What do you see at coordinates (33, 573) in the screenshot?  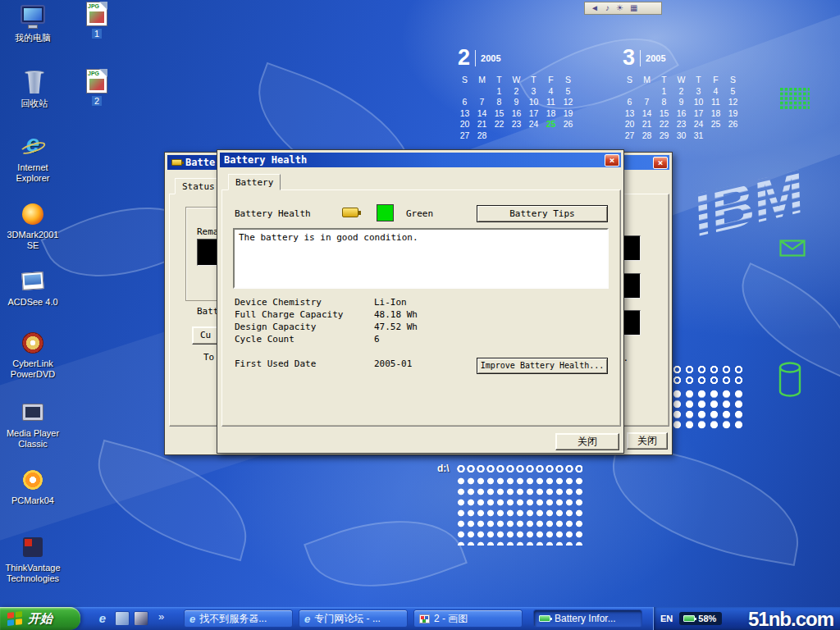 I see `icon-label: ThinkVantage Technologies` at bounding box center [33, 573].